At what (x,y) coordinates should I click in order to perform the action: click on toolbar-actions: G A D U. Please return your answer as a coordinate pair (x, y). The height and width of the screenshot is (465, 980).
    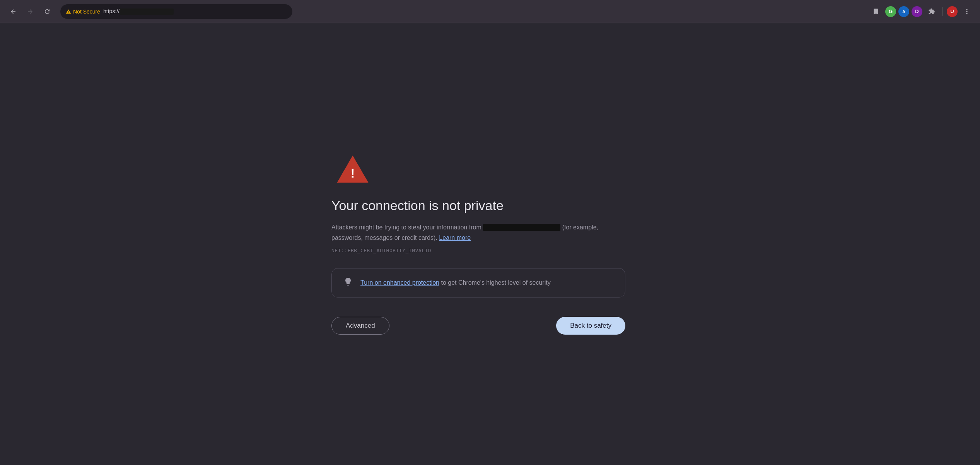
    Looking at the image, I should click on (921, 12).